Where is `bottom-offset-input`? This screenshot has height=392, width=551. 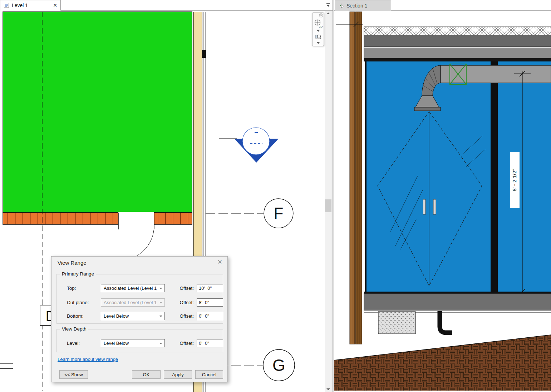 bottom-offset-input is located at coordinates (210, 316).